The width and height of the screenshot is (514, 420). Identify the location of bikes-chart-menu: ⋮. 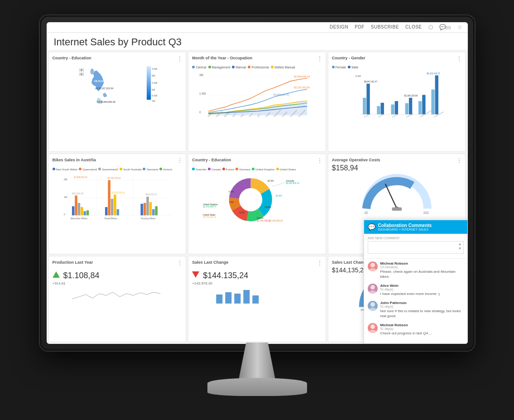
(180, 160).